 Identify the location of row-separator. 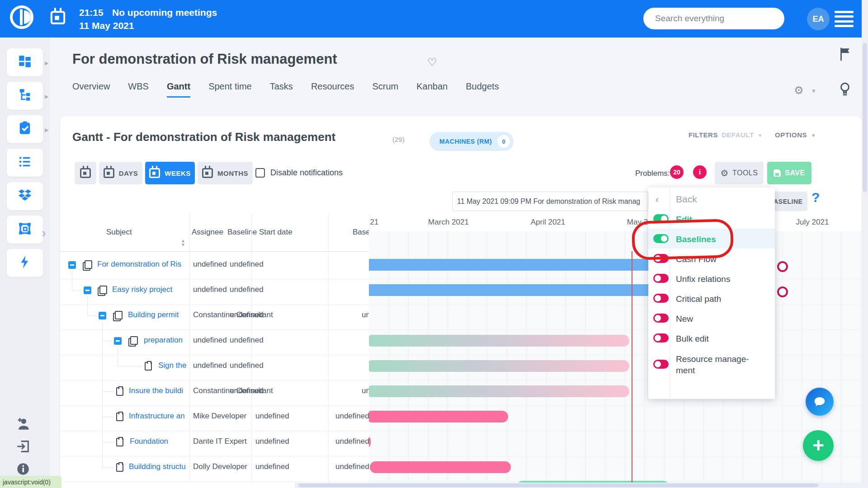
(214, 305).